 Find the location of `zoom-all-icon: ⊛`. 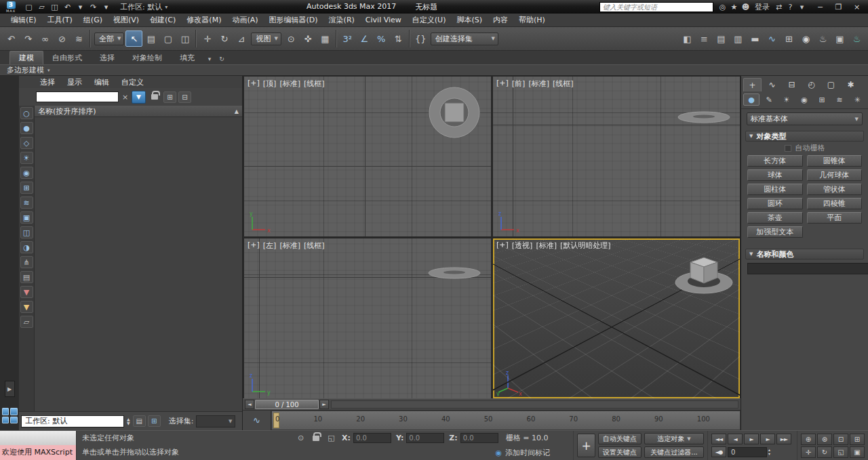

zoom-all-icon: ⊛ is located at coordinates (825, 439).